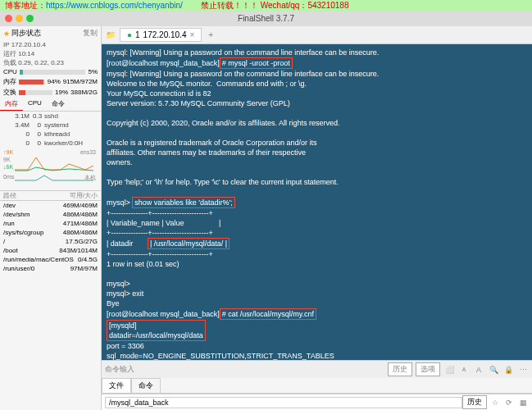 The width and height of the screenshot is (532, 410). Describe the element at coordinates (51, 233) in the screenshot. I see `disk-row: /sys/fs/cgroup486M/486M` at that location.